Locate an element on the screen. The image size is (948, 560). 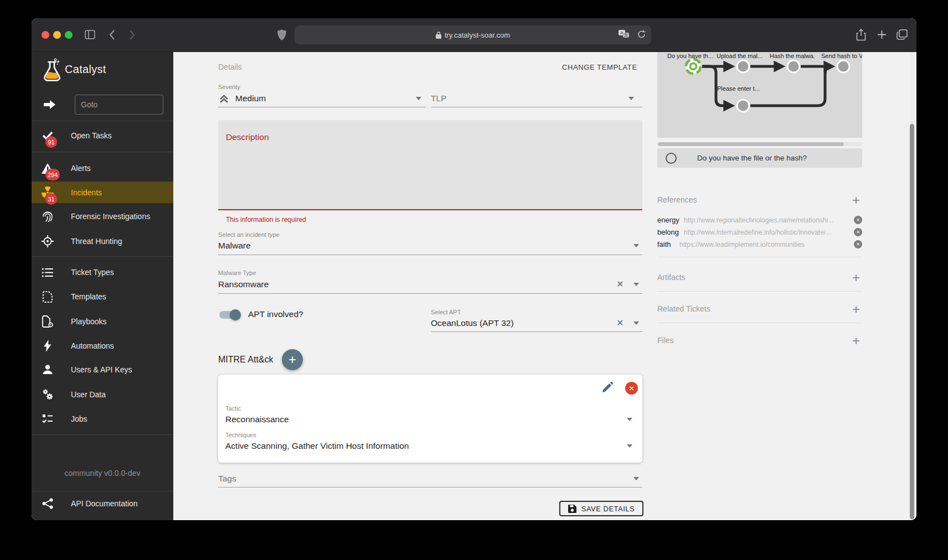
delete-mitre-icon: ✕ is located at coordinates (631, 388).